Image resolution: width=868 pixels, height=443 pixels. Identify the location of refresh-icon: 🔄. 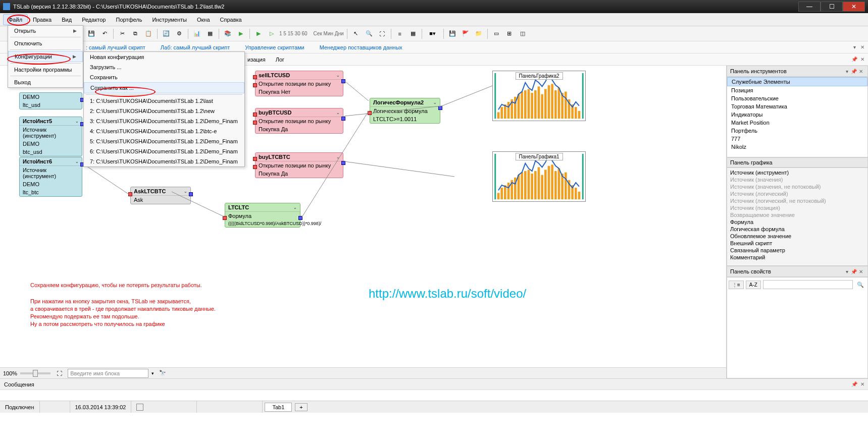
(166, 34).